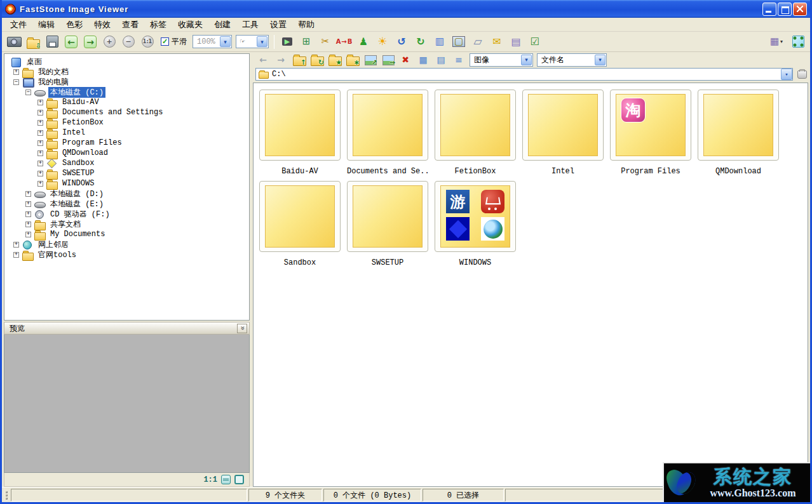 Image resolution: width=812 pixels, height=504 pixels. Describe the element at coordinates (423, 60) in the screenshot. I see `view-thumbnails-button: ▦` at that location.